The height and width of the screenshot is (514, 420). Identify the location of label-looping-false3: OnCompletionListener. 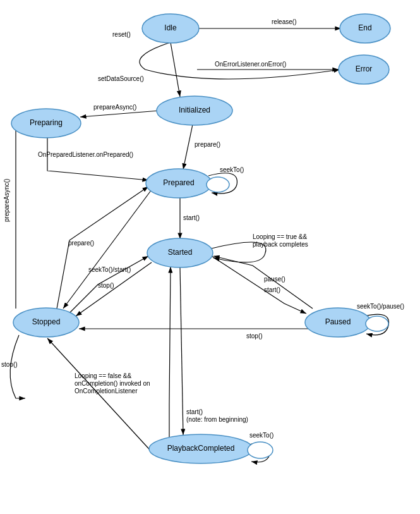
(106, 391).